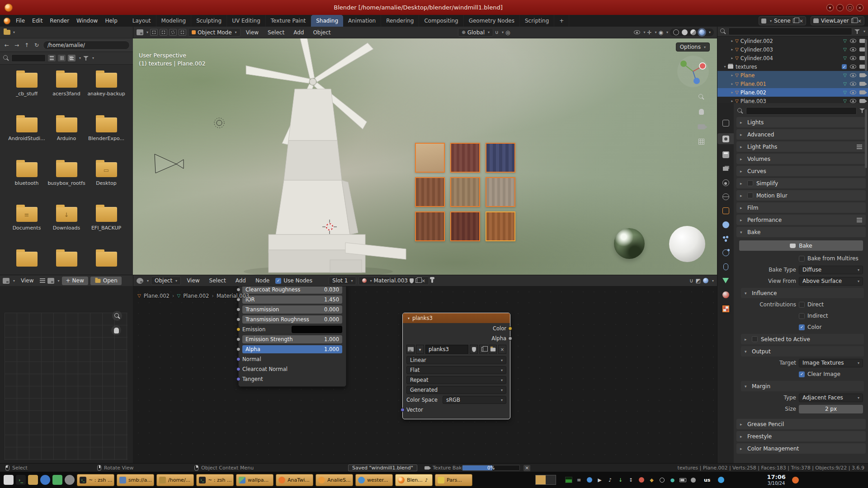 The width and height of the screenshot is (868, 488). What do you see at coordinates (755, 339) in the screenshot?
I see `selected-to-active-checkbox` at bounding box center [755, 339].